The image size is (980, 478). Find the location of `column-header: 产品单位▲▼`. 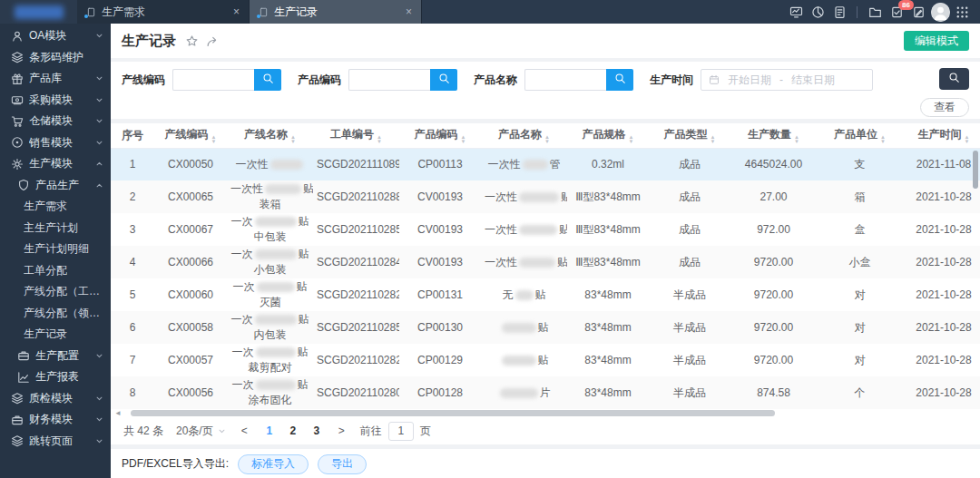

column-header: 产品单位▲▼ is located at coordinates (860, 136).